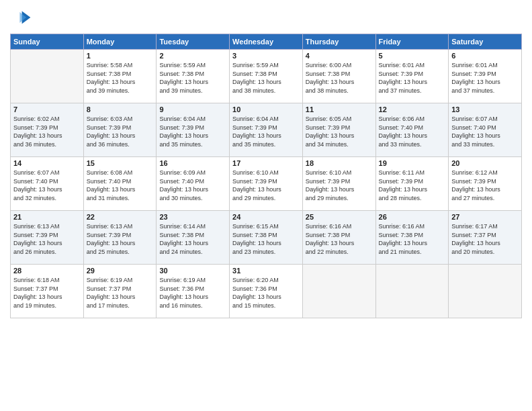 Image resolution: width=532 pixels, height=411 pixels. I want to click on calendar-day-cell: 17Sunrise: 6:10 AM Sunset: 7:39 PM Dayli…, so click(266, 184).